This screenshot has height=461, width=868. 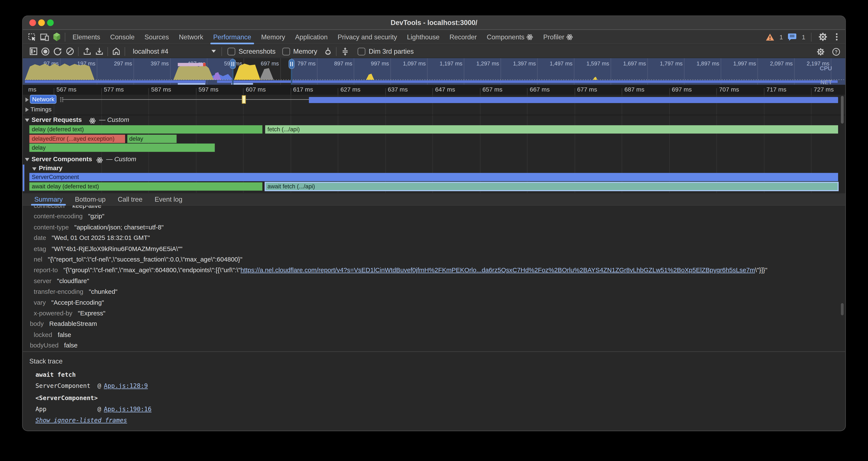 I want to click on warning-count: 1, so click(x=781, y=37).